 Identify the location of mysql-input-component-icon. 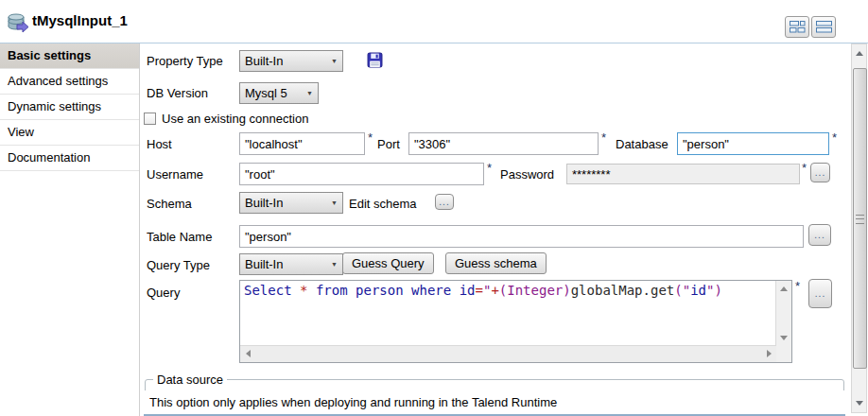
(18, 25).